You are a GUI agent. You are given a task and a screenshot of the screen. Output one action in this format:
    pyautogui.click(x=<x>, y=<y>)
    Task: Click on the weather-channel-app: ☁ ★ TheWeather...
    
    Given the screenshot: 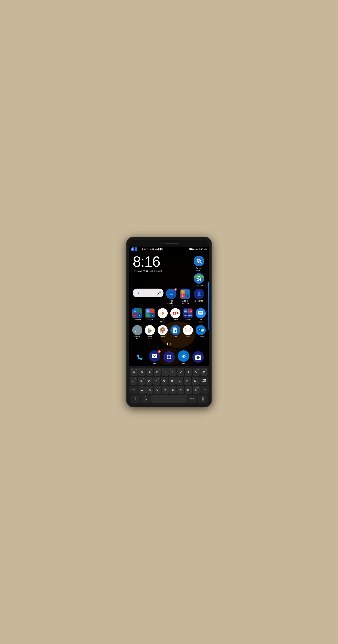 What is the action you would take?
    pyautogui.click(x=171, y=297)
    